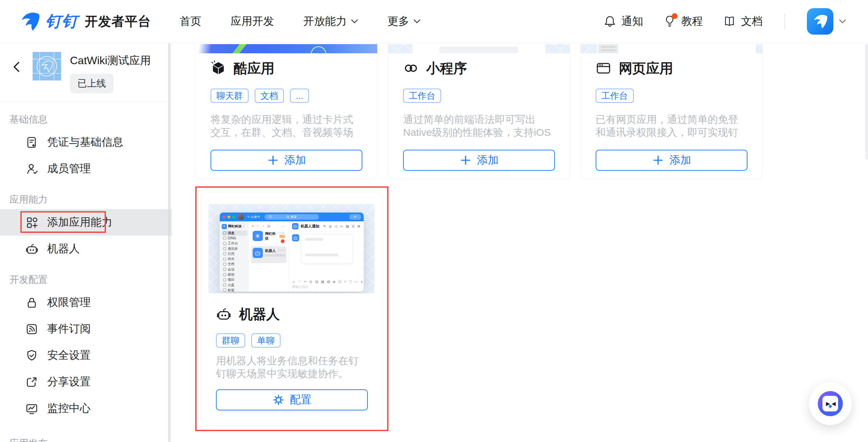 The width and height of the screenshot is (868, 442). I want to click on mini-message-area, so click(326, 255).